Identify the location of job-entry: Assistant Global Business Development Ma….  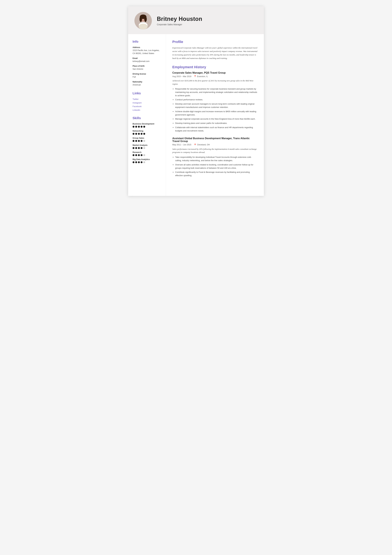
(215, 157).